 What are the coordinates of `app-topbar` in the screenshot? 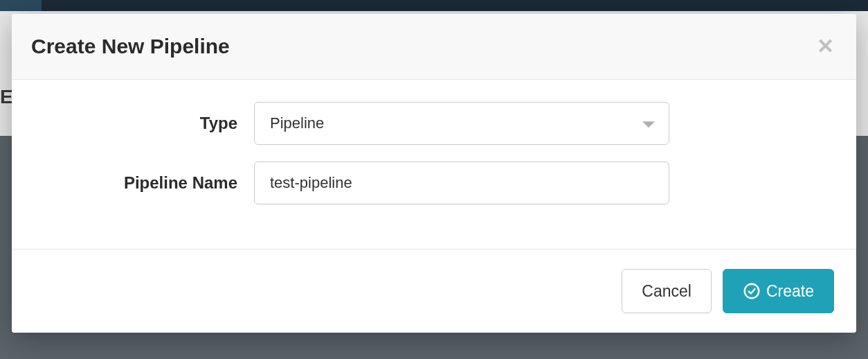 It's located at (434, 6).